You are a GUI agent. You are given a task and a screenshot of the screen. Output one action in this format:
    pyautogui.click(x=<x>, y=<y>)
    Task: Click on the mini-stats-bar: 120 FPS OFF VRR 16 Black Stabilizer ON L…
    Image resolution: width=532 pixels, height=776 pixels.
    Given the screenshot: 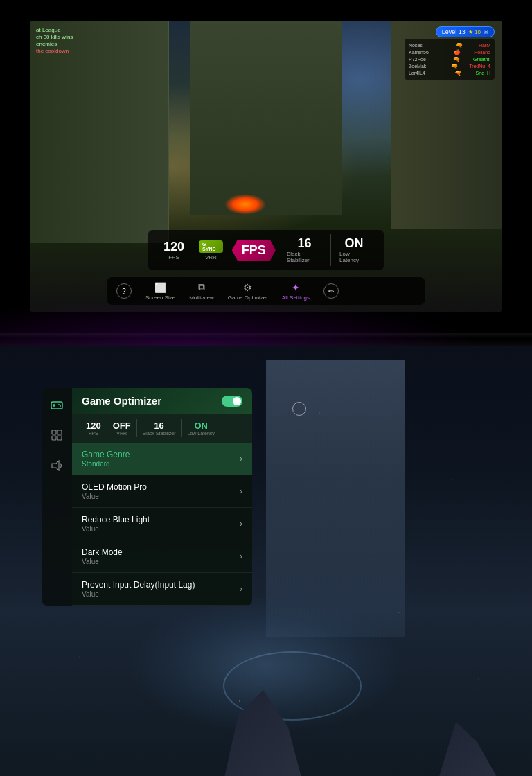 What is the action you would take?
    pyautogui.click(x=162, y=428)
    